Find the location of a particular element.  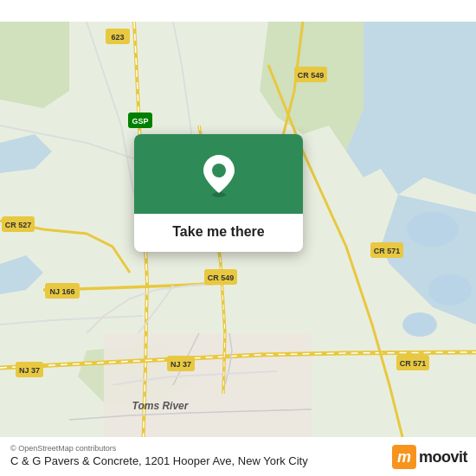

take-me-there-button: Take me there is located at coordinates (218, 233).